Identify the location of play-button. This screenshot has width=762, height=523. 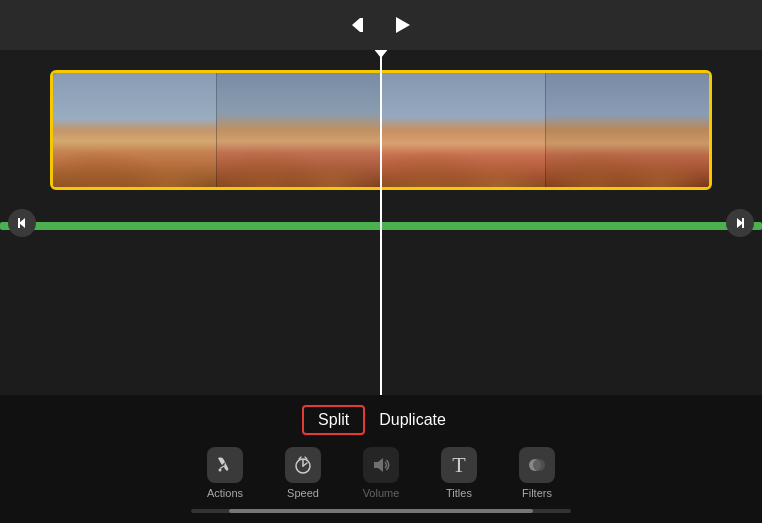
(402, 25).